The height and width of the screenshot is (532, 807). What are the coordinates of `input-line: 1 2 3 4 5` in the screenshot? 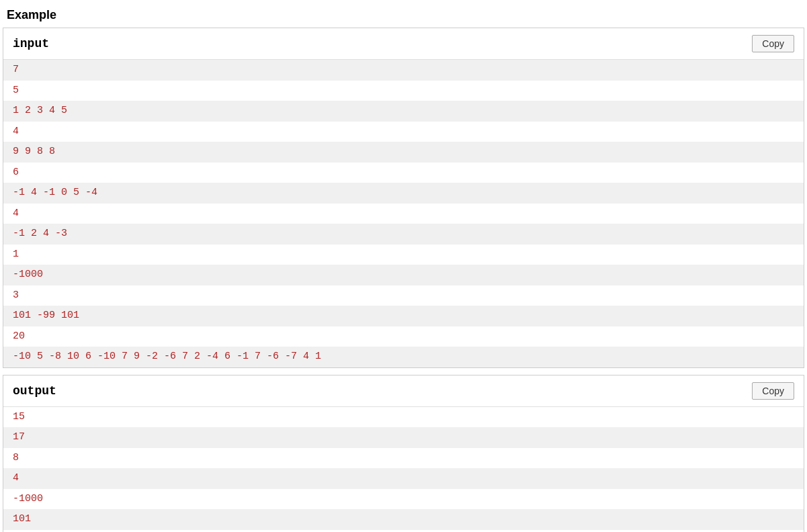 It's located at (403, 112).